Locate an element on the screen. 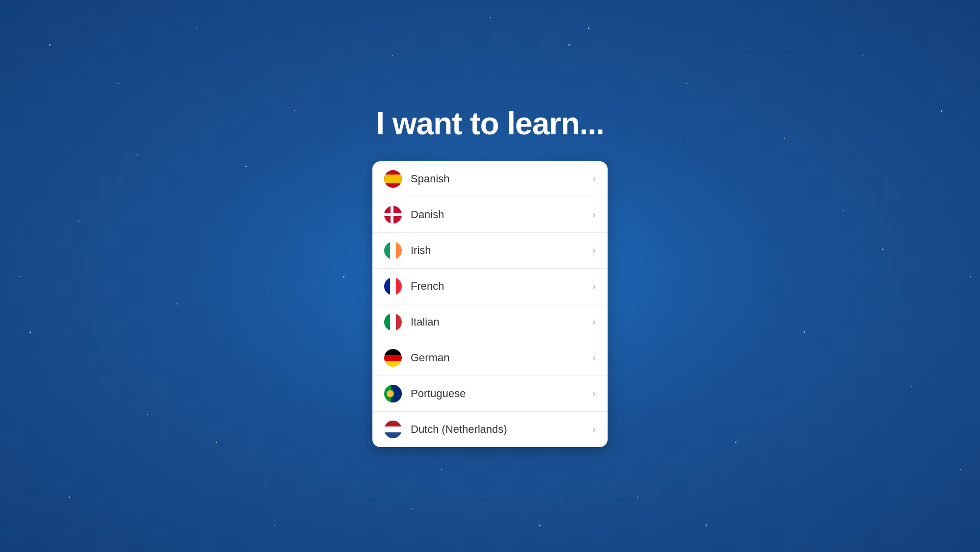 The height and width of the screenshot is (552, 980). chevron-icon-portuguese: › is located at coordinates (594, 393).